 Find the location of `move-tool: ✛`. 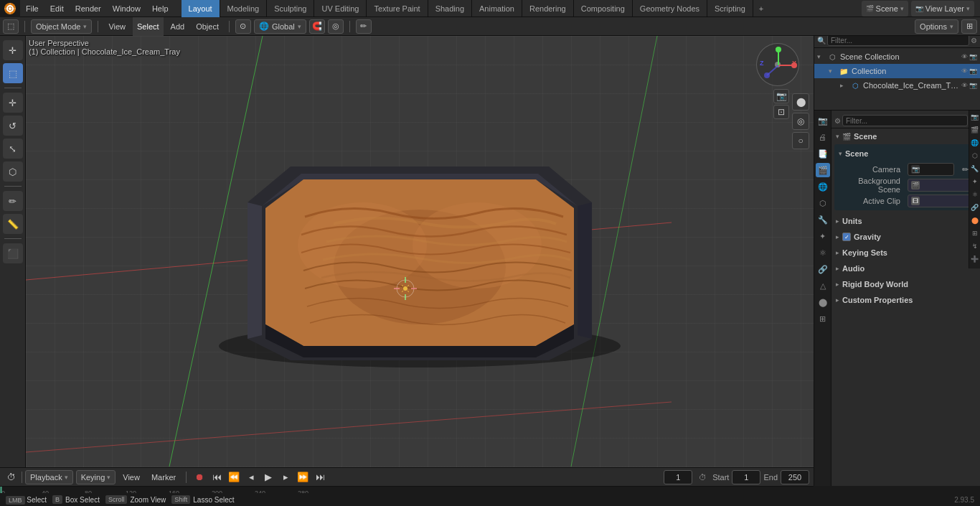

move-tool: ✛ is located at coordinates (13, 103).